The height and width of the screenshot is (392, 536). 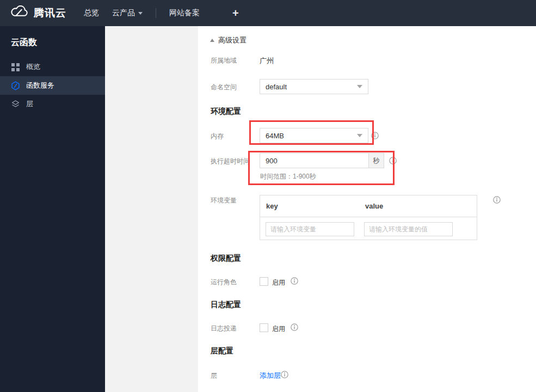 I want to click on region-value: 广州, so click(x=267, y=61).